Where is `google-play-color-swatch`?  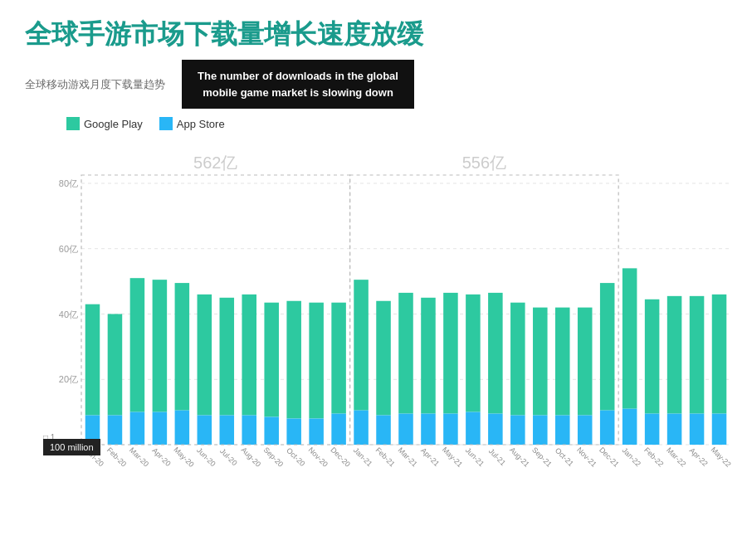
google-play-color-swatch is located at coordinates (73, 124).